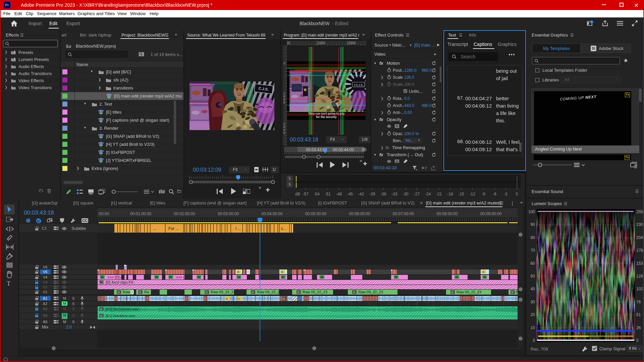 This screenshot has width=644, height=362. What do you see at coordinates (406, 194) in the screenshot?
I see `svg-text: -30` at bounding box center [406, 194].